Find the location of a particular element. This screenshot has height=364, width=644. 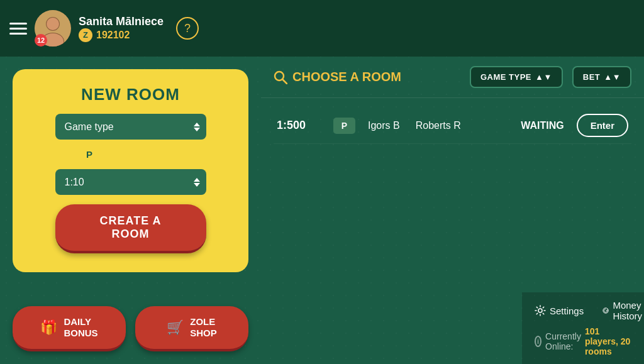

money-history-label: Money History is located at coordinates (628, 311).